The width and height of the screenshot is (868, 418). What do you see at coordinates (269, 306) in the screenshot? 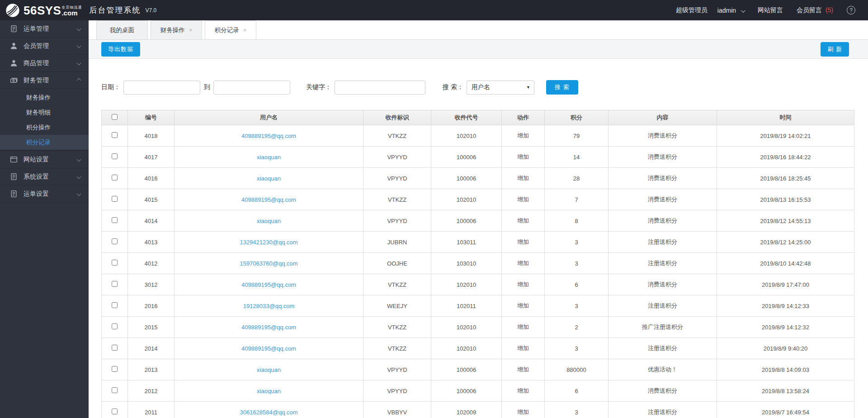
I see `username-link: 19128033@qq.com` at bounding box center [269, 306].